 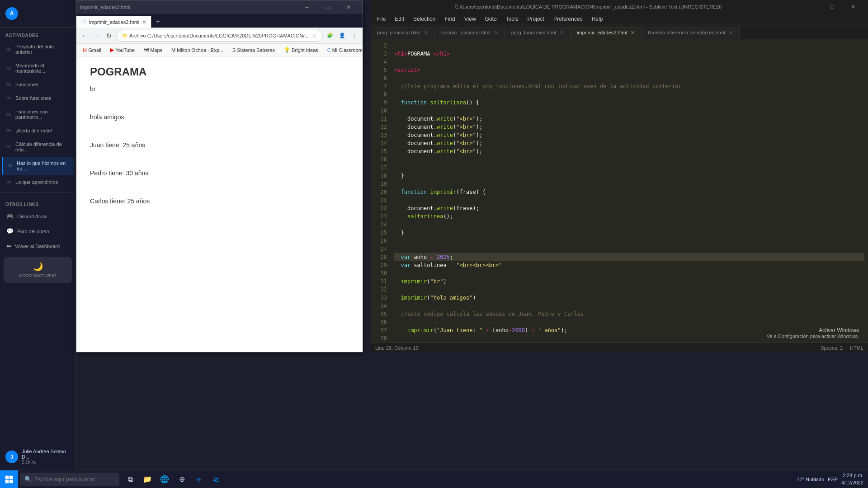 I want to click on sublime-tab-imprimir-edades: imprimir_edades2.html ✕, so click(x=606, y=33).